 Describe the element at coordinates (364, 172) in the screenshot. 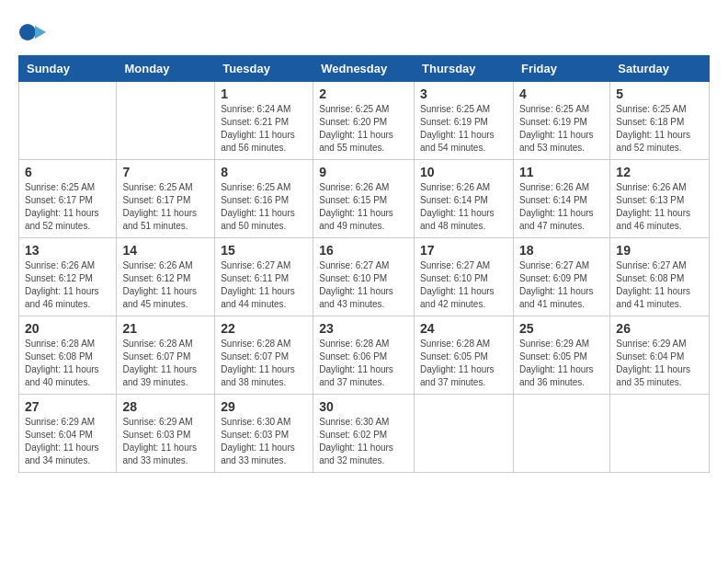

I see `day-number: 9` at that location.